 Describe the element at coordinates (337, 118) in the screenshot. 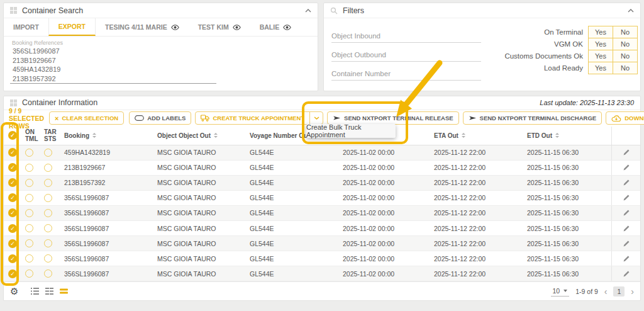

I see `send-icon` at that location.